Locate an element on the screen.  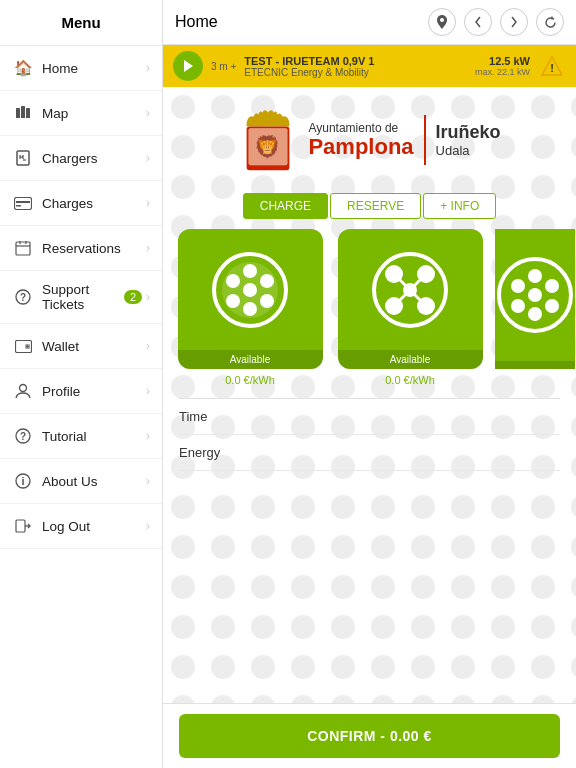
banner-station-name: TEST - IRUETEAM 0,9V 1 is located at coordinates (356, 61).